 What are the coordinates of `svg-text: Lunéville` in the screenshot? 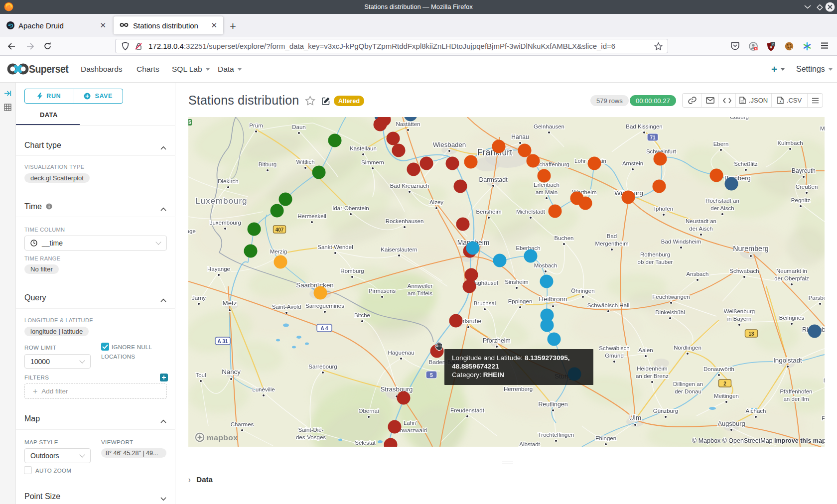 It's located at (263, 389).